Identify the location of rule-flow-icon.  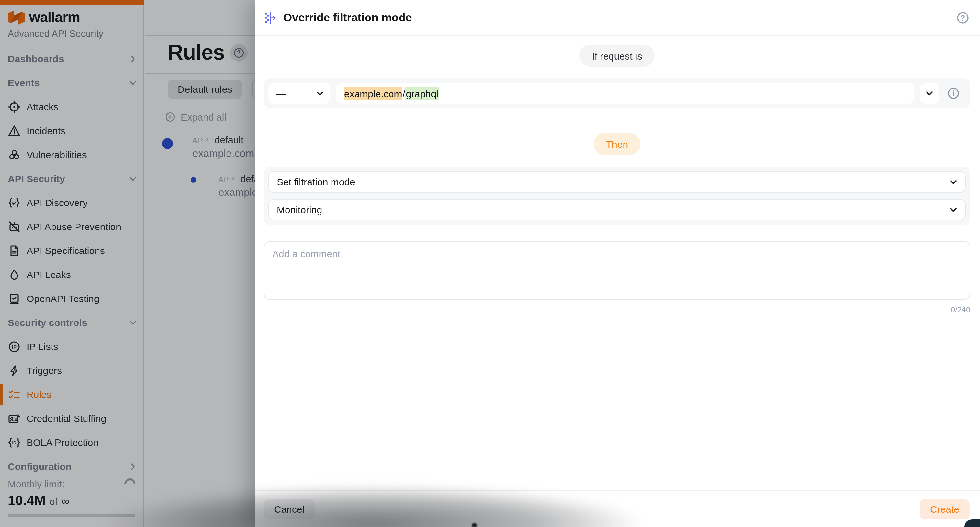
(270, 18).